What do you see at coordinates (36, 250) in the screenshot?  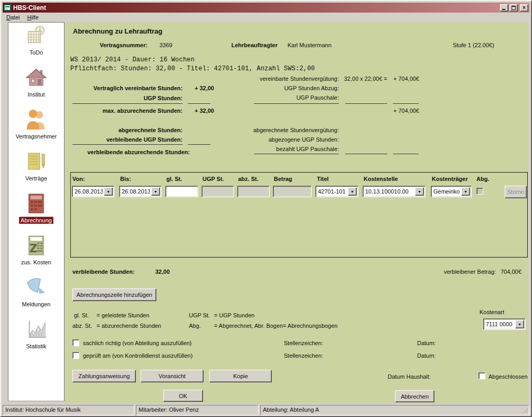 I see `sidebar-item-zus-kosten: Z zus. Kosten` at bounding box center [36, 250].